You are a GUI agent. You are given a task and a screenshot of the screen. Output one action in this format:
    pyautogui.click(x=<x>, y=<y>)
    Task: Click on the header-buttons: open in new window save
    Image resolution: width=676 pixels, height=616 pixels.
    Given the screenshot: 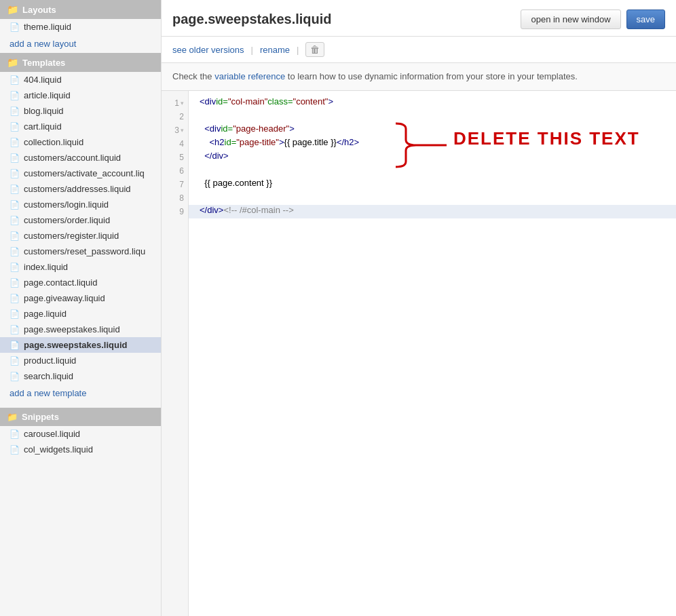 What is the action you would take?
    pyautogui.click(x=593, y=19)
    